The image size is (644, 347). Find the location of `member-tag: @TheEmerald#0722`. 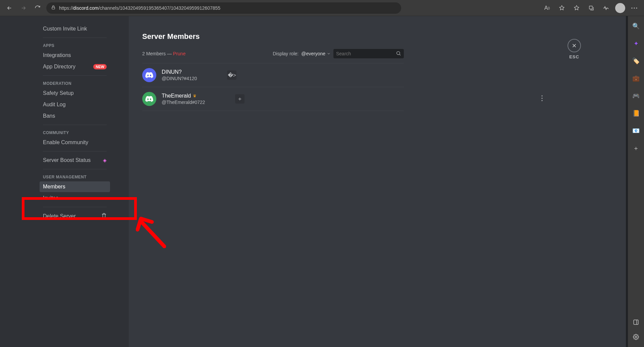

member-tag: @TheEmerald#0722 is located at coordinates (183, 102).